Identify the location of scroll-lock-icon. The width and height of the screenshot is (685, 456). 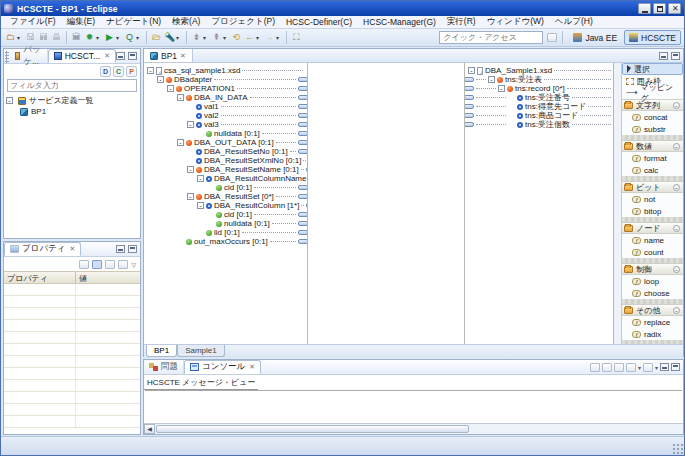
(607, 368).